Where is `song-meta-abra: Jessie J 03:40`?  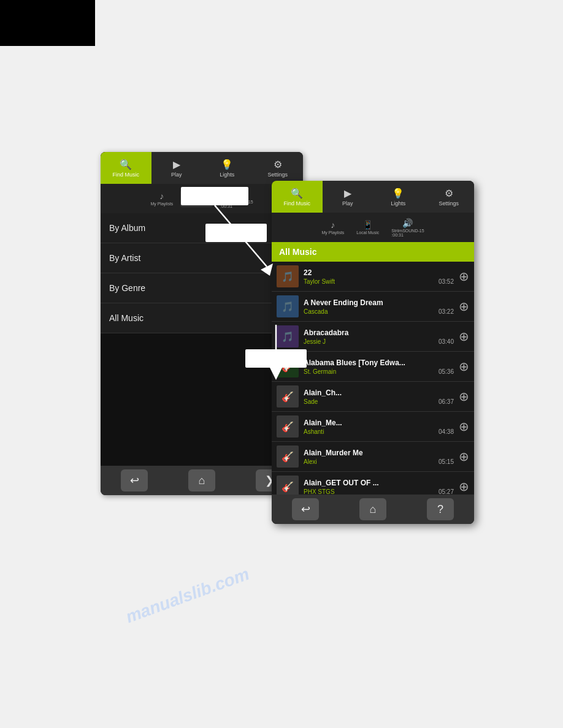 song-meta-abra: Jessie J 03:40 is located at coordinates (379, 342).